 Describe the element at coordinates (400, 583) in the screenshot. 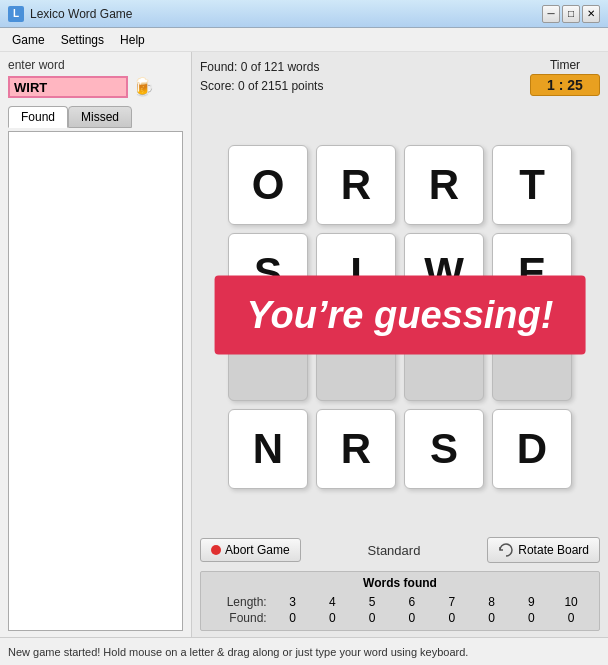

I see `words-found-title: Words found` at that location.